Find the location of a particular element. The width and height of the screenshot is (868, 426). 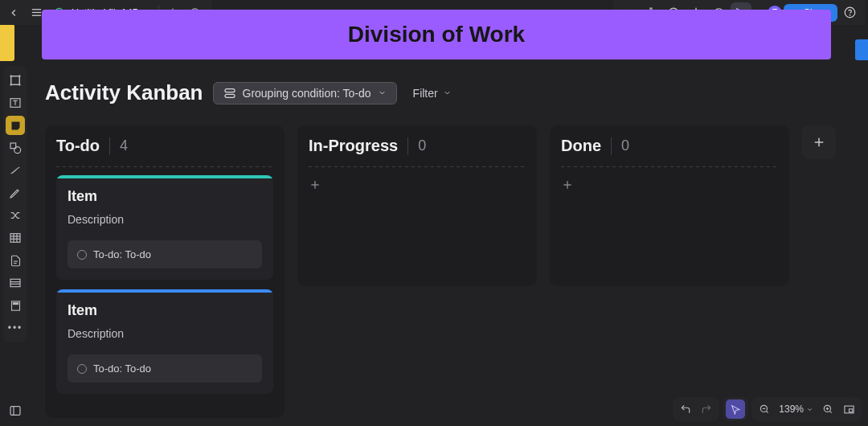

minimap-button is located at coordinates (849, 409).